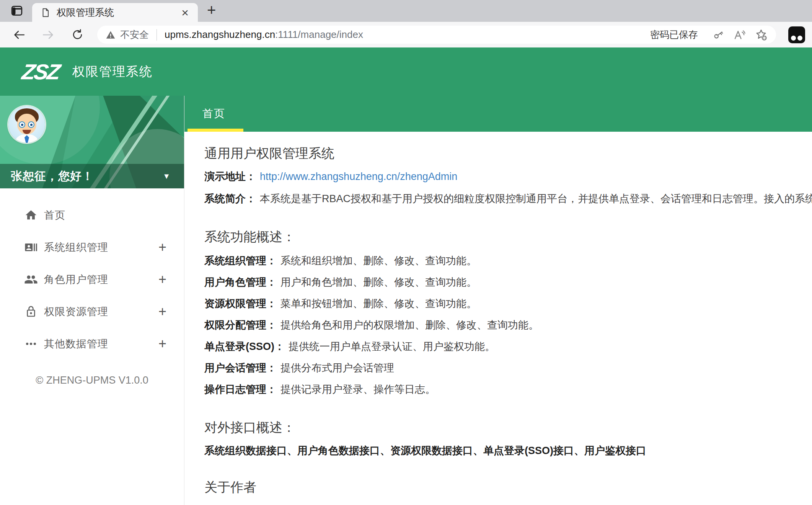 The width and height of the screenshot is (812, 505). I want to click on page-icon, so click(46, 13).